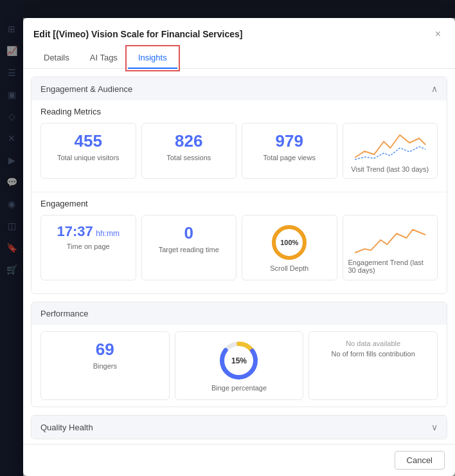 The image size is (455, 476). What do you see at coordinates (239, 427) in the screenshot?
I see `quality-health-section: Quality Health ∨` at bounding box center [239, 427].